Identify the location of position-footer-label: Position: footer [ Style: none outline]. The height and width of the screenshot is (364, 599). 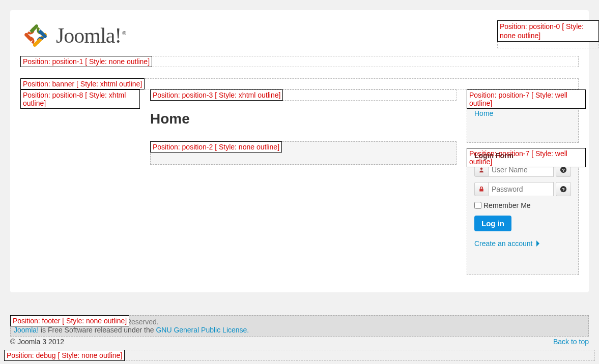
(70, 321).